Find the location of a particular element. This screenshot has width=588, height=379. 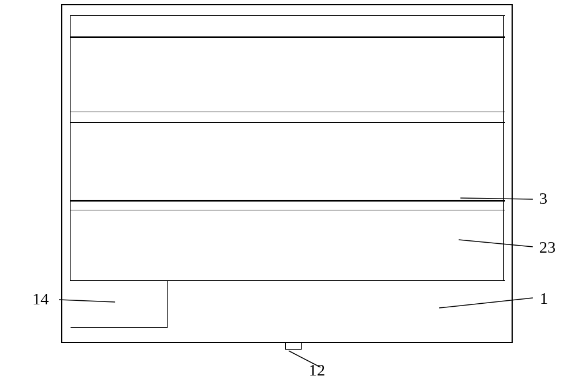

left-border is located at coordinates (71, 148).